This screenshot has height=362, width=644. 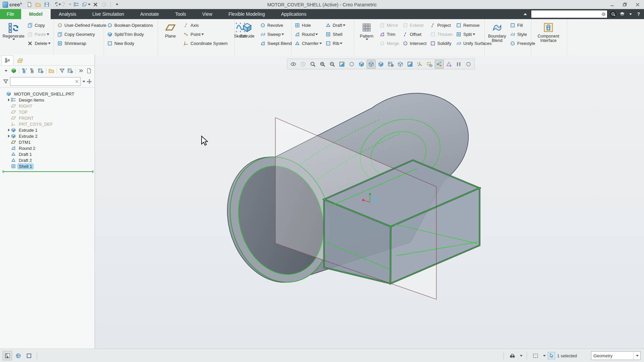 I want to click on point-button: Point, so click(x=205, y=34).